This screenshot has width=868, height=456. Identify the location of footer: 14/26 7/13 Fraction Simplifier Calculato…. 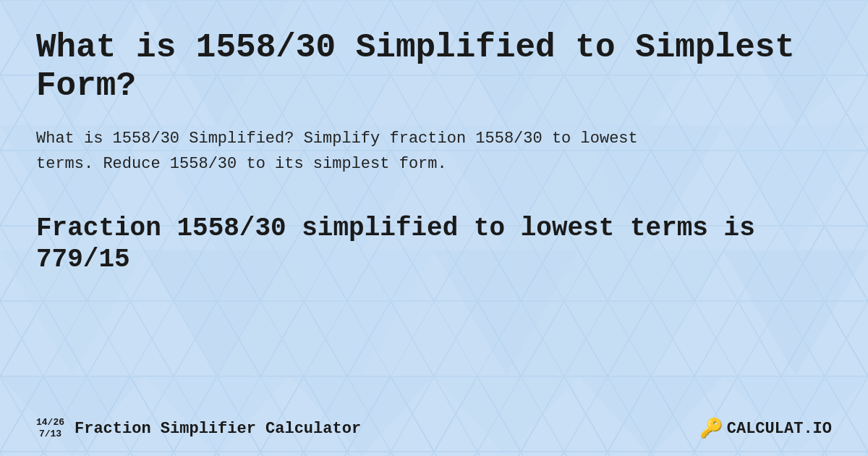
(434, 428).